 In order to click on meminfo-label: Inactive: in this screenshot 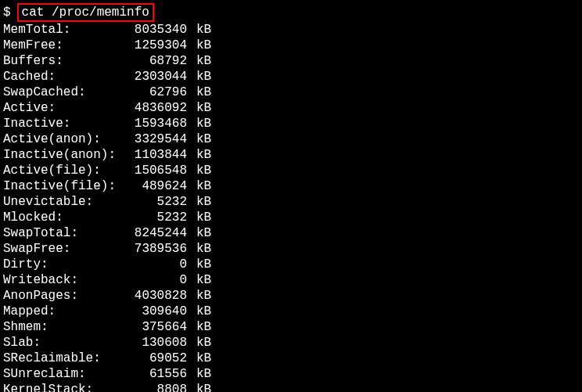, I will do `click(66, 124)`.